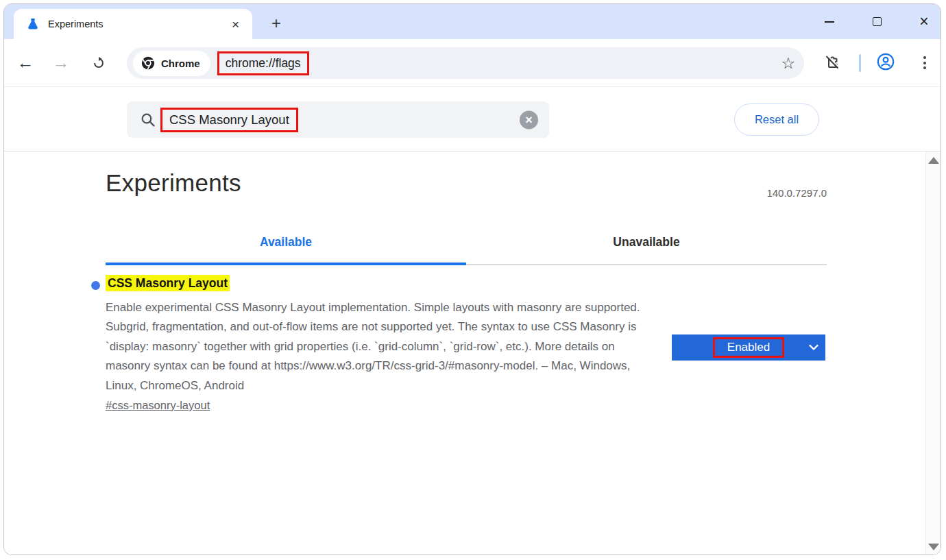  What do you see at coordinates (788, 63) in the screenshot?
I see `bookmark-star-icon: ☆` at bounding box center [788, 63].